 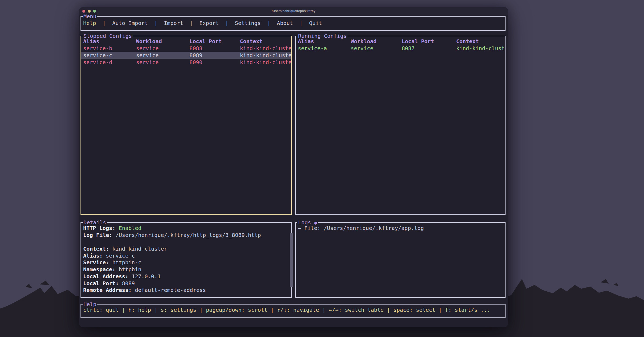 What do you see at coordinates (316, 223) in the screenshot?
I see `logs-activity-indicator-icon: ●` at bounding box center [316, 223].